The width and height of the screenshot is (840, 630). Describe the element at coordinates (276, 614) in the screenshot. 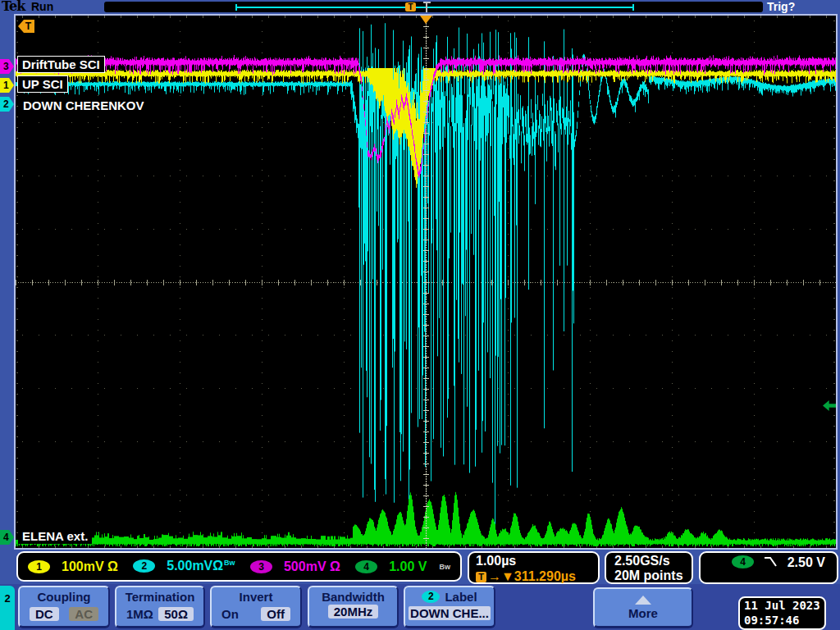

I see `invert-off-option: Off` at that location.